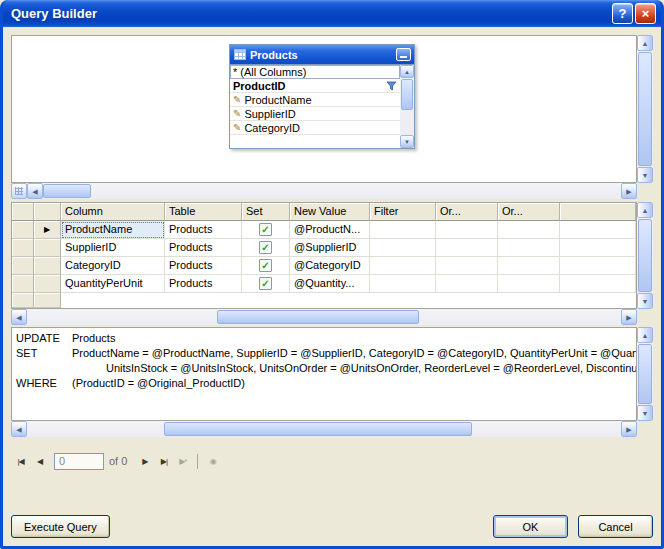 The width and height of the screenshot is (664, 549). What do you see at coordinates (646, 14) in the screenshot?
I see `close-button: ×` at bounding box center [646, 14].